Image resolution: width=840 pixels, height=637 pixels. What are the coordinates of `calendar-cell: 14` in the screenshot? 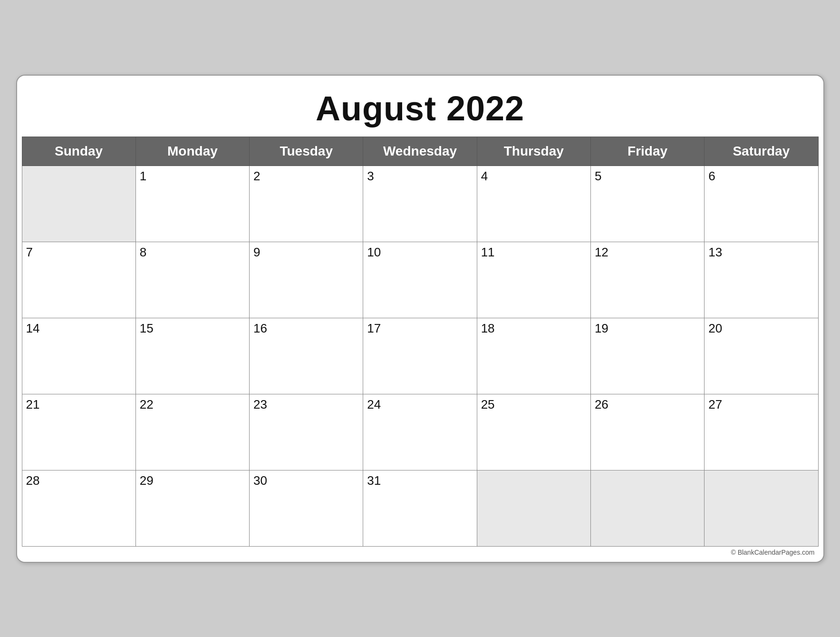 It's located at (79, 356).